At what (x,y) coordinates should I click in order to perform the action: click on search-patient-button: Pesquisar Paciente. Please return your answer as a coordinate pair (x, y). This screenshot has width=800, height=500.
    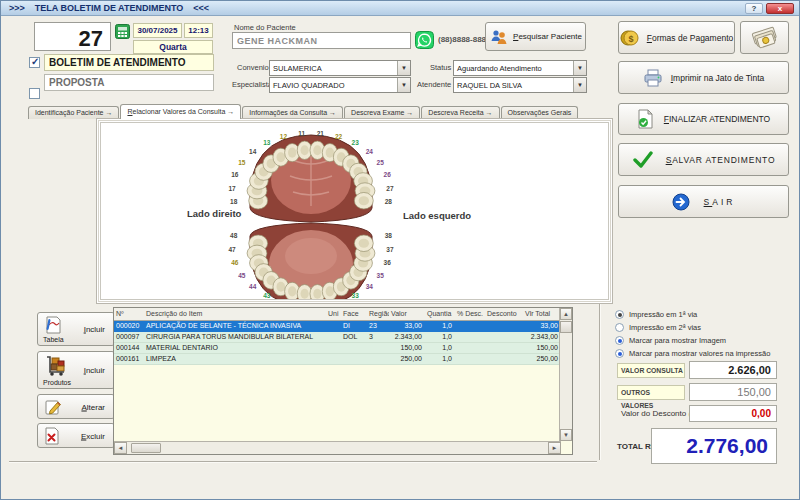
    Looking at the image, I should click on (536, 36).